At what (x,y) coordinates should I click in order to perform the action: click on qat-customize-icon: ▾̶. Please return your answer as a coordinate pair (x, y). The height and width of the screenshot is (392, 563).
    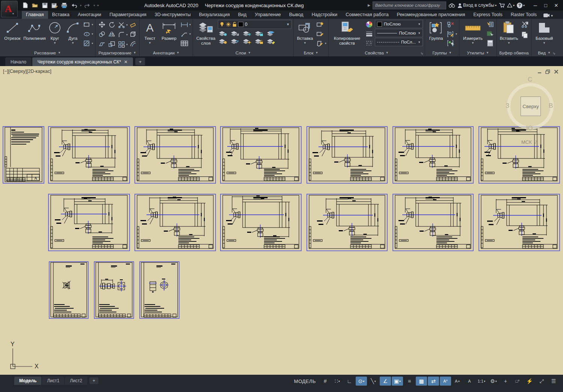
    Looking at the image, I should click on (98, 5).